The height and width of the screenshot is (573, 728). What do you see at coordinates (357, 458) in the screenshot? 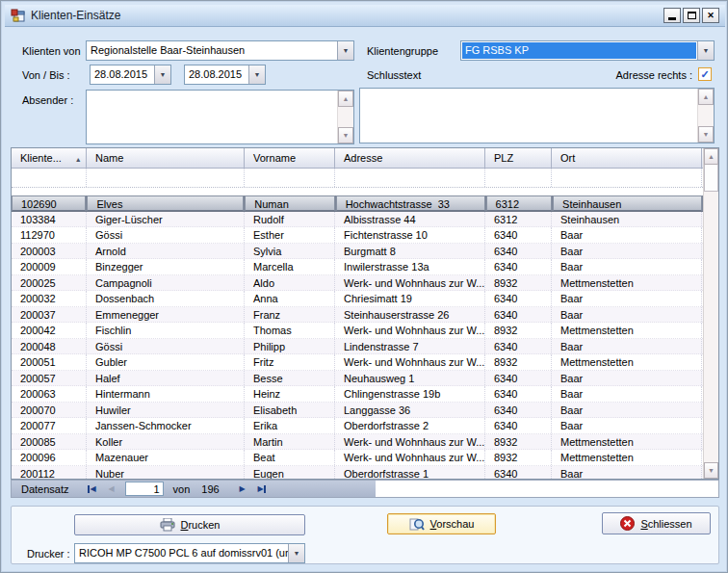
I see `table-row: 200096MazenauerBeatWerk- und Wohnhaus zu…` at bounding box center [357, 458].